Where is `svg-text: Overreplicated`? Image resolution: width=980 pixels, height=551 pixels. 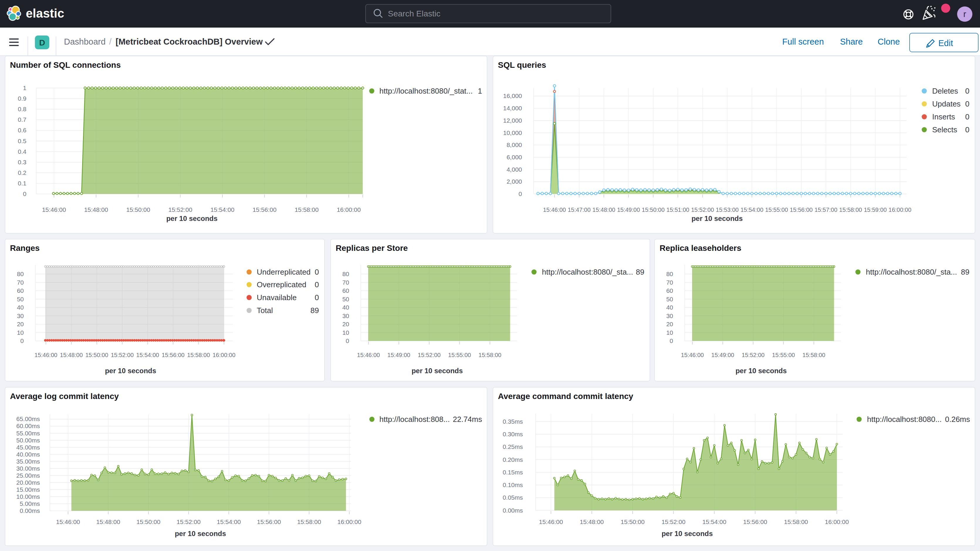 svg-text: Overreplicated is located at coordinates (282, 285).